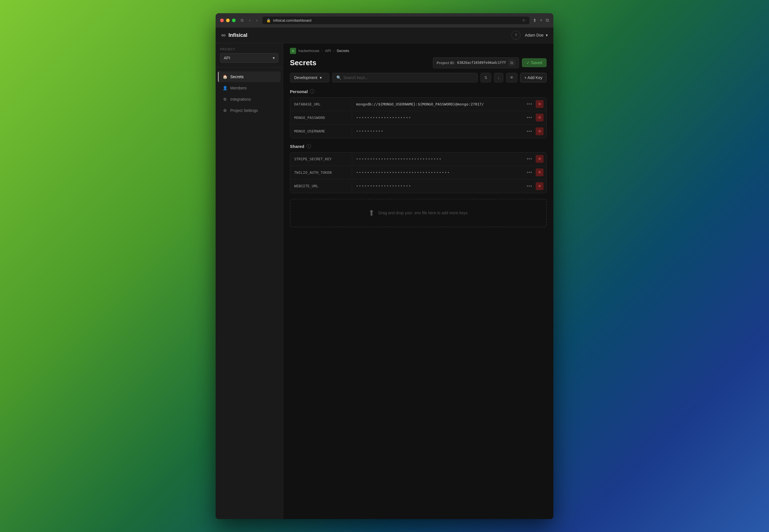 This screenshot has width=769, height=532. I want to click on shared-info-icon: i, so click(309, 146).